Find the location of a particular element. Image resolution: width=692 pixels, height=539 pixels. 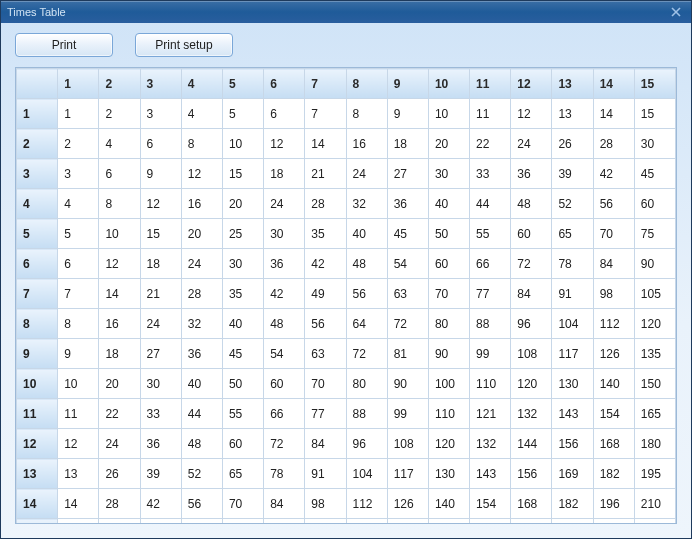

cell: 50 is located at coordinates (242, 384).